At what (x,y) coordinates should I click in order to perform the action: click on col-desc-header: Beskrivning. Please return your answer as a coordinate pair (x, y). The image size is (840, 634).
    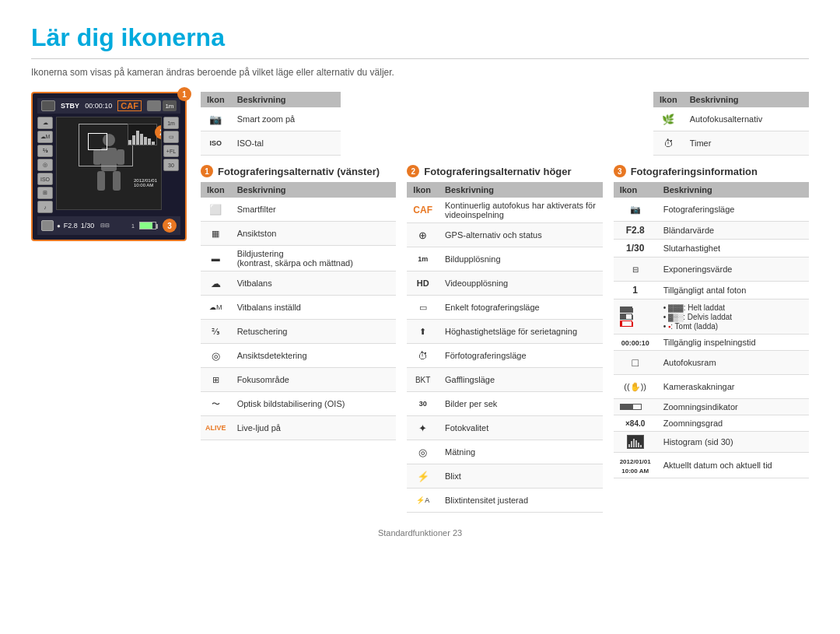
    Looking at the image, I should click on (286, 100).